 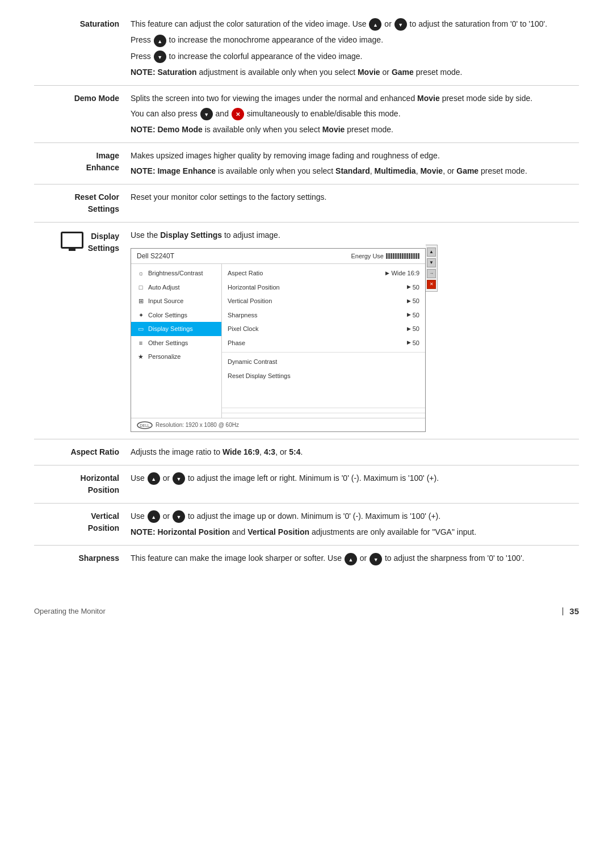 I want to click on scroll-close-btn: ✕, so click(x=431, y=284).